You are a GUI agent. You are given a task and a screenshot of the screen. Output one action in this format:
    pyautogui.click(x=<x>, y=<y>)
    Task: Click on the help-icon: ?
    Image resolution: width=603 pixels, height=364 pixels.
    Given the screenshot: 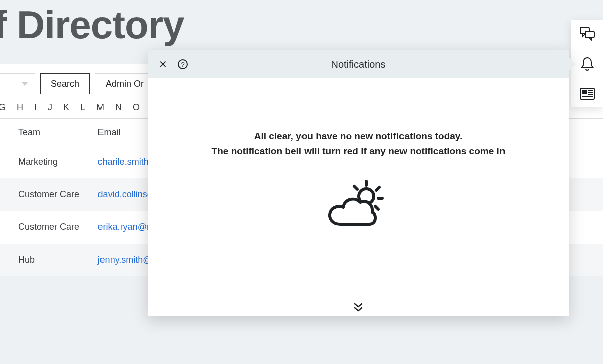 What is the action you would take?
    pyautogui.click(x=183, y=64)
    